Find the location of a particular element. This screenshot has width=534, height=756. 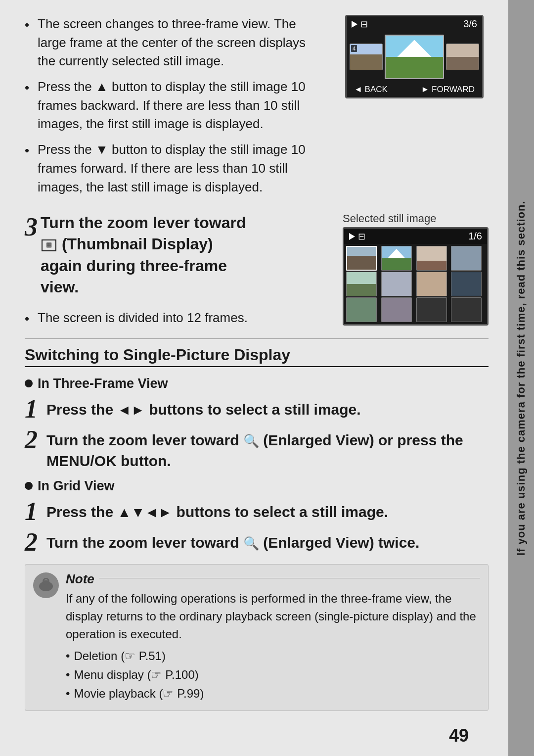

step-2-three-number: 2 is located at coordinates (34, 440).